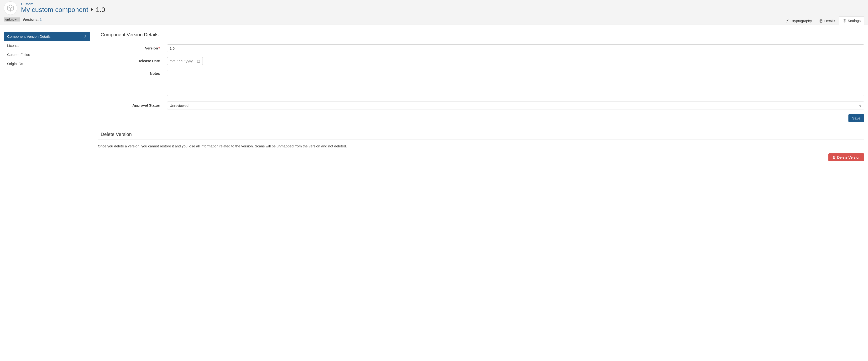  What do you see at coordinates (41, 20) in the screenshot?
I see `versions-count-link: 1` at bounding box center [41, 20].